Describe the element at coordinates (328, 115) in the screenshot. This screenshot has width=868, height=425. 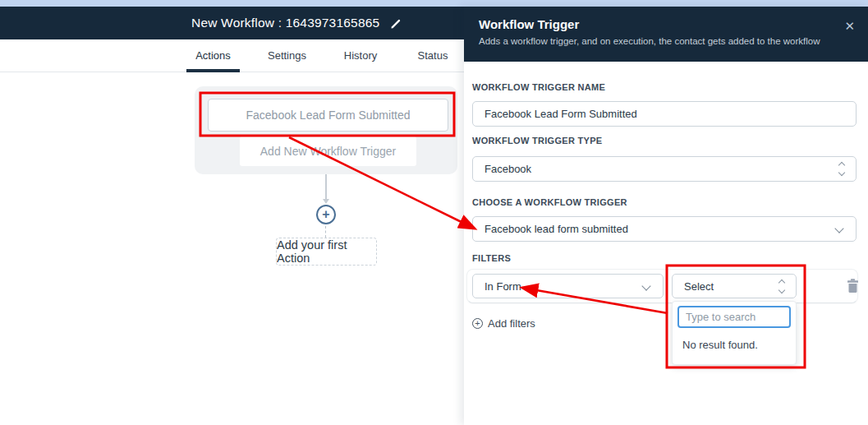
I see `workflow-trigger-node: Facebook Lead Form Submitted` at that location.